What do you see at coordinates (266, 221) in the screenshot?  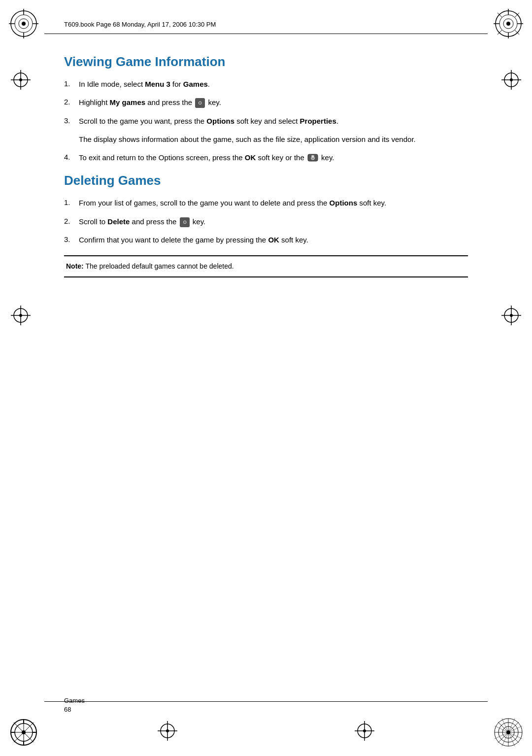 I see `section2-steps: 1. From your list of games, scroll to th…` at bounding box center [266, 221].